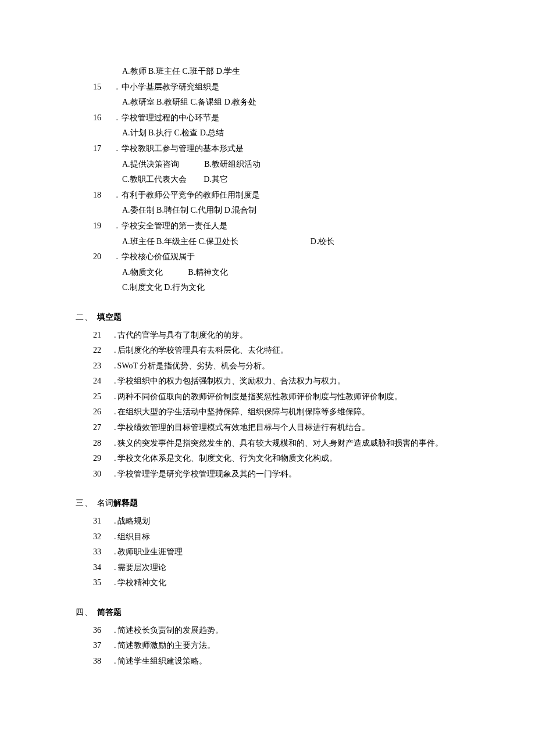 This screenshot has width=535, height=756. What do you see at coordinates (305, 180) in the screenshot?
I see `q17-options-row2: C.教职工代表大会 D.其它` at bounding box center [305, 180].